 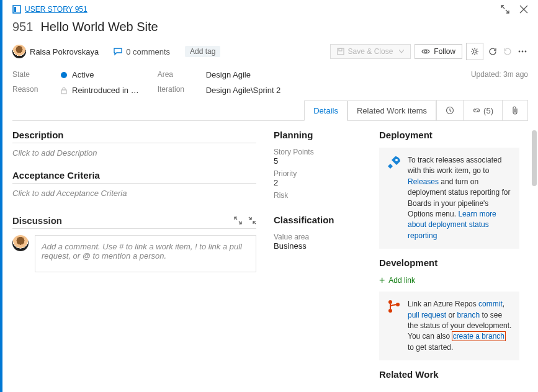 I want to click on tab-related: Related Work items, so click(x=392, y=110).